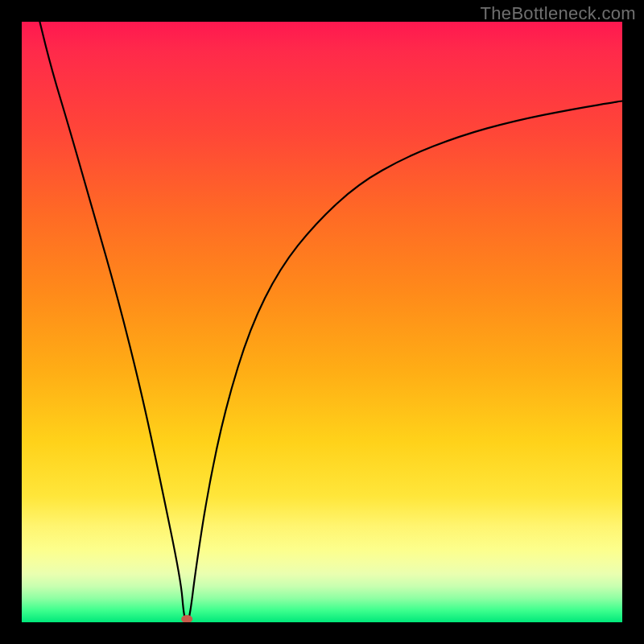 This screenshot has width=644, height=644. Describe the element at coordinates (559, 14) in the screenshot. I see `watermark-text: TheBottleneck.com` at that location.